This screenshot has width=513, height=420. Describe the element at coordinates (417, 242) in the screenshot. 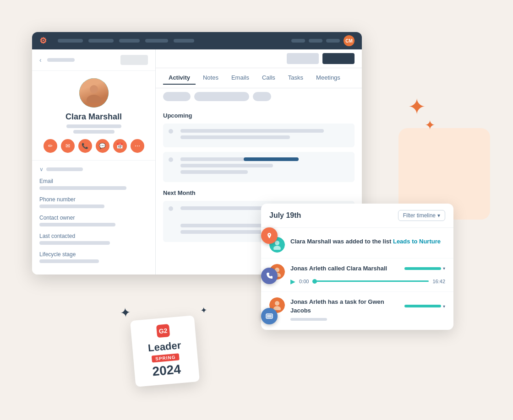

I see `timeline-link-1: Leads to Nurture` at that location.